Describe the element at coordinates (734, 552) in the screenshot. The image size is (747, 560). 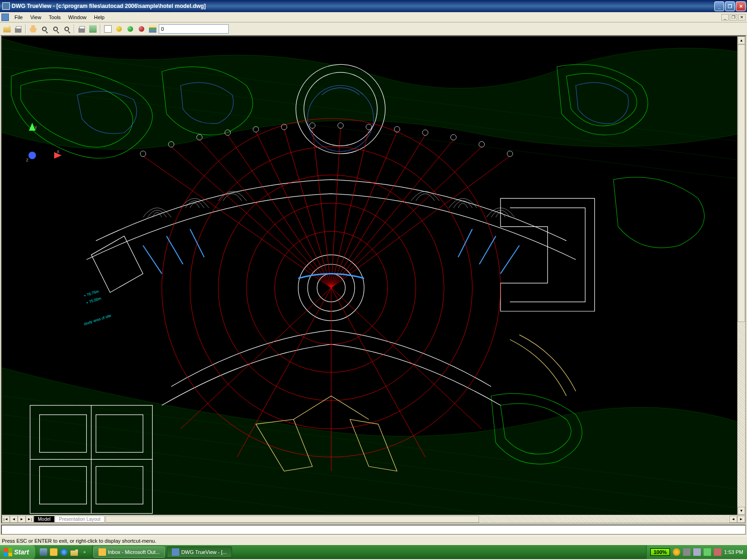
I see `clock: 1:53 PM` at that location.